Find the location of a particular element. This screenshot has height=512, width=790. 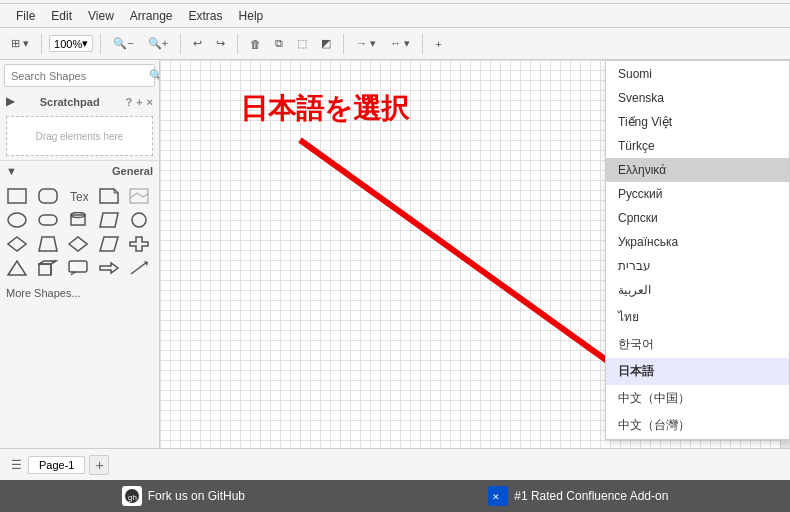

shape-triangle is located at coordinates (17, 268).